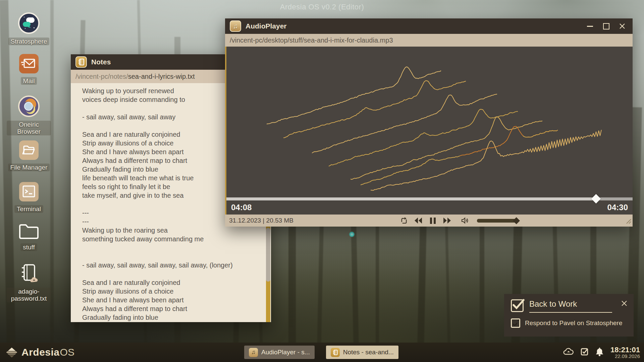  What do you see at coordinates (600, 353) in the screenshot?
I see `bell-icon` at bounding box center [600, 353].